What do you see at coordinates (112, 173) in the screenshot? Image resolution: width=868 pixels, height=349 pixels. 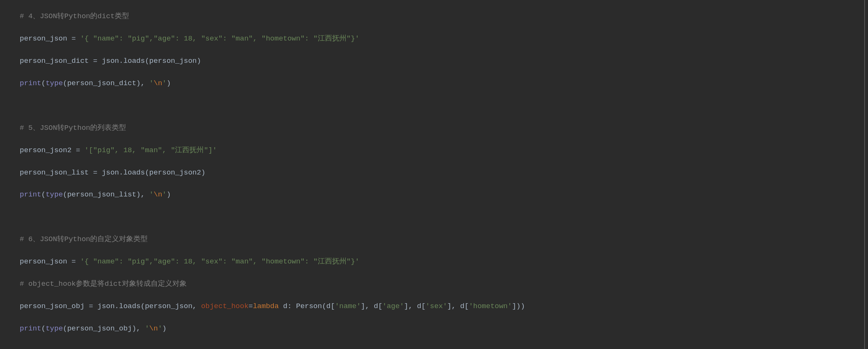 I see `code-text: person_json_list = json.loads(person_jso…` at bounding box center [112, 173].